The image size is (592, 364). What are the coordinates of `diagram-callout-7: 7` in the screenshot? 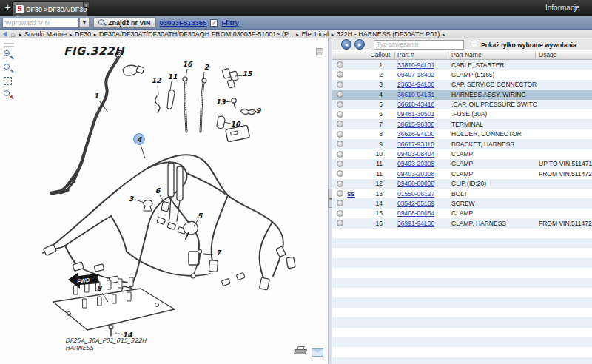 It's located at (219, 253).